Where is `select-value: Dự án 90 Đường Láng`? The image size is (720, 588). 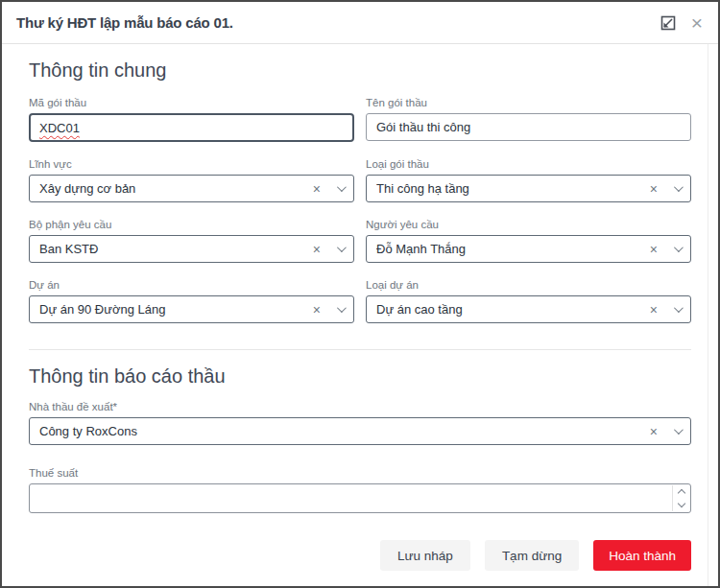
select-value: Dự án 90 Đường Láng is located at coordinates (177, 309).